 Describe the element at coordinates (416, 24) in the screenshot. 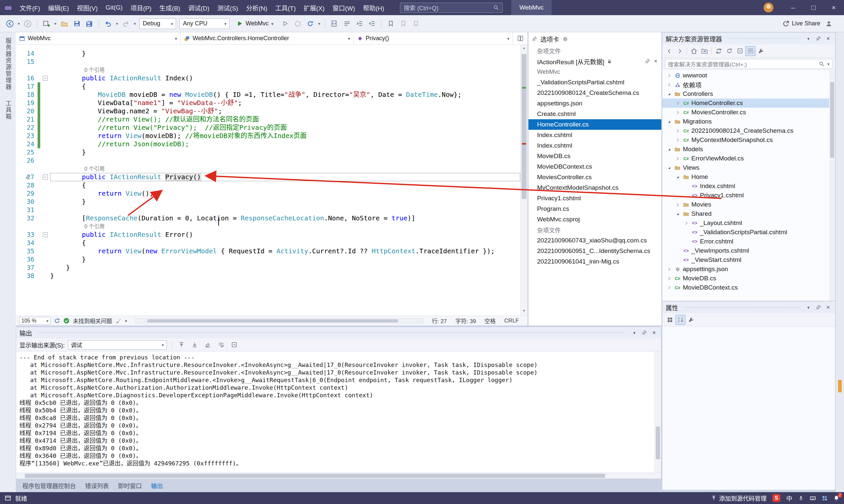

I see `next-bookmark-button` at that location.